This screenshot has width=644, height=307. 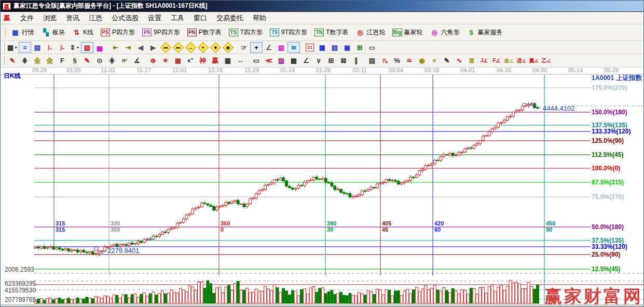 I want to click on winner-wheel-button: Big赢家轮, so click(x=407, y=32).